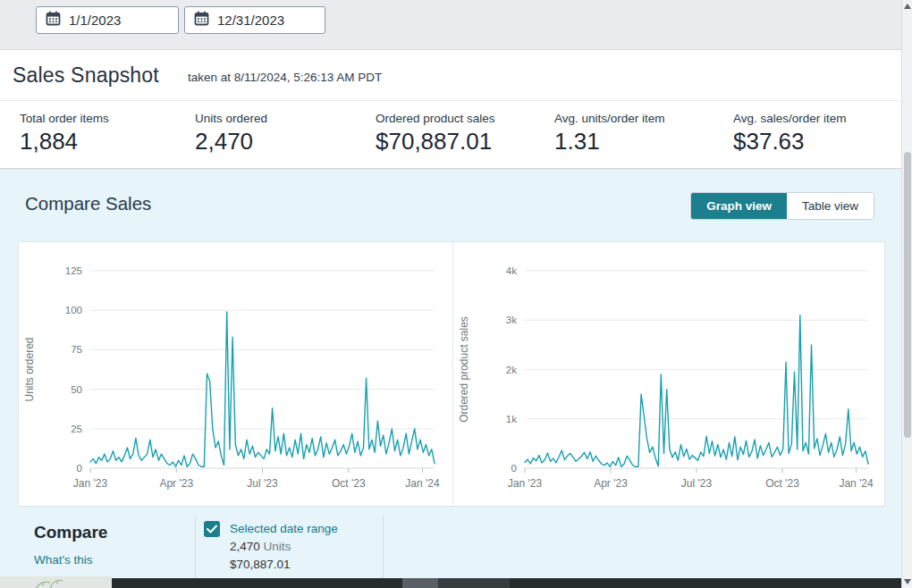 The width and height of the screenshot is (912, 588). What do you see at coordinates (71, 533) in the screenshot?
I see `compare-title: Compare` at bounding box center [71, 533].